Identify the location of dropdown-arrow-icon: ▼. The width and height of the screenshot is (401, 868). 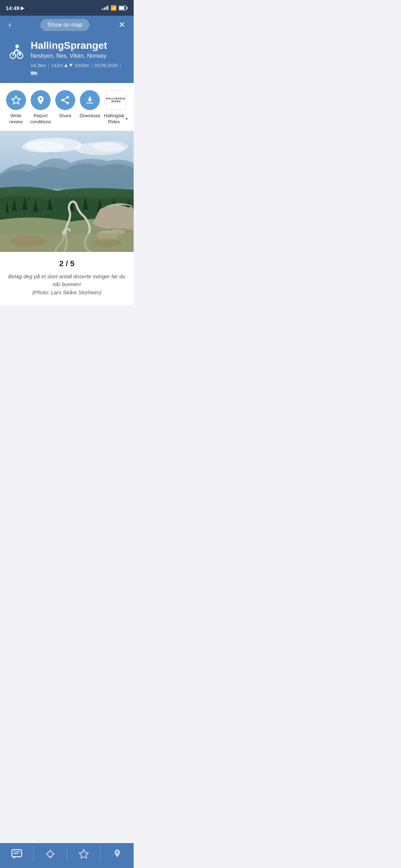
(127, 119).